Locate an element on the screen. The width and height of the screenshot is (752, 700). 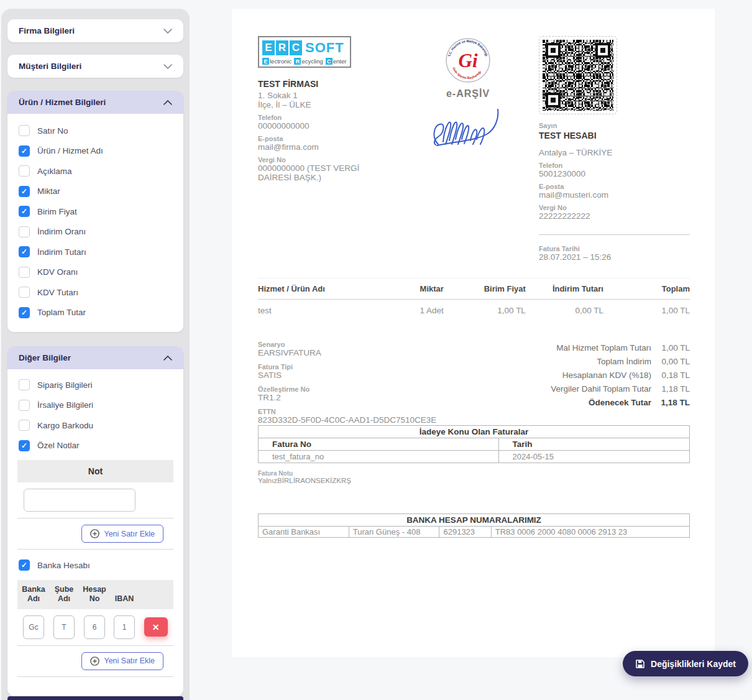
accordion-label: Firma Bilgileri is located at coordinates (47, 31).